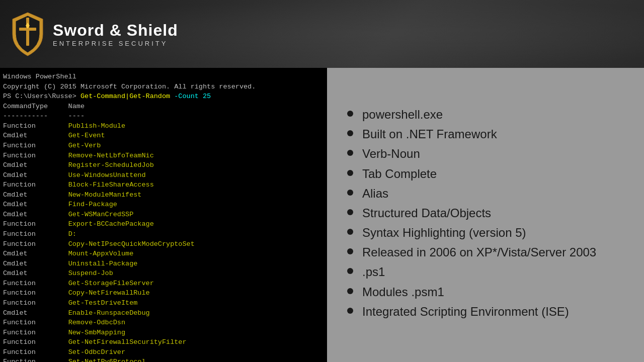  Describe the element at coordinates (486, 312) in the screenshot. I see `list-item: Integrated Scripting Environment (ISE)` at that location.